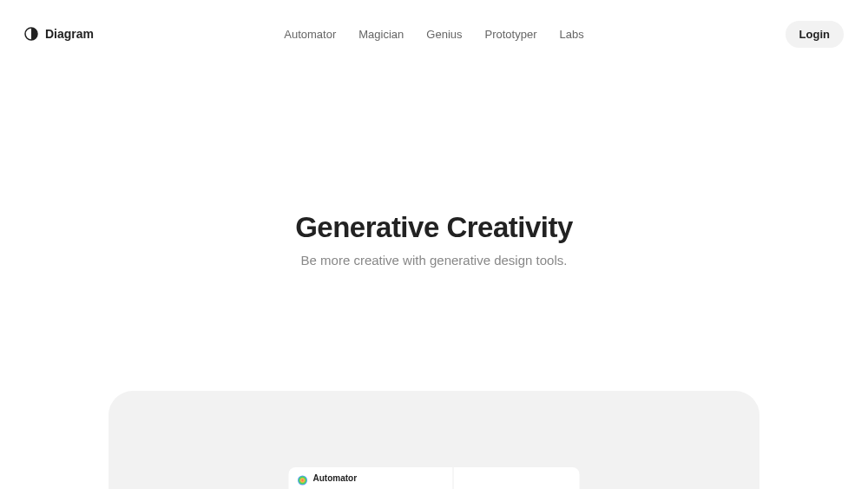 The height and width of the screenshot is (489, 868). What do you see at coordinates (303, 479) in the screenshot?
I see `automator-app-icon` at bounding box center [303, 479].